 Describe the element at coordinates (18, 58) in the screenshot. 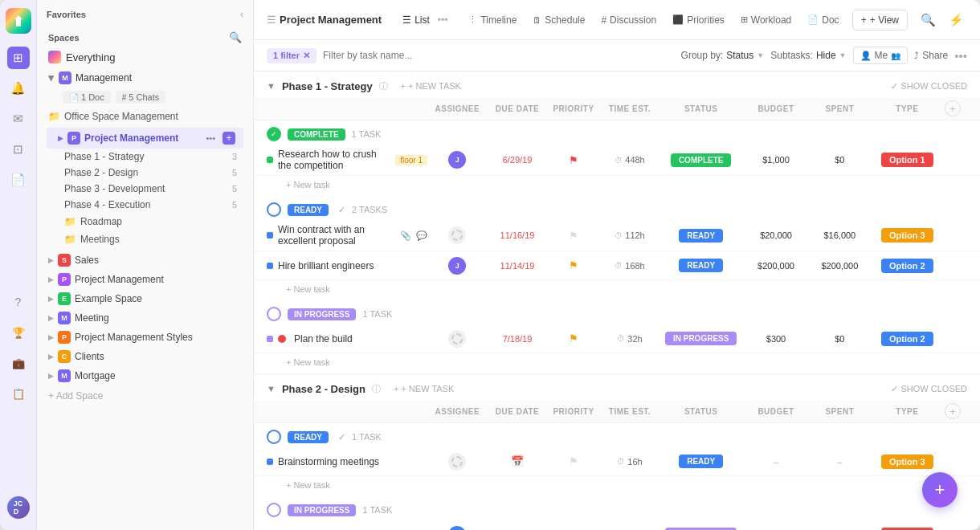

I see `home-icon: ⊞` at that location.